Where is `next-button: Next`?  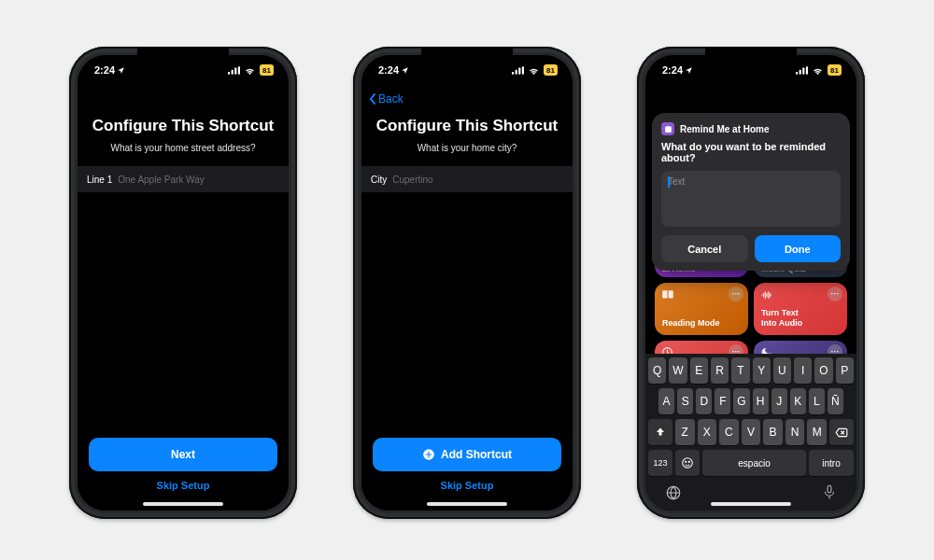
next-button: Next is located at coordinates (183, 455).